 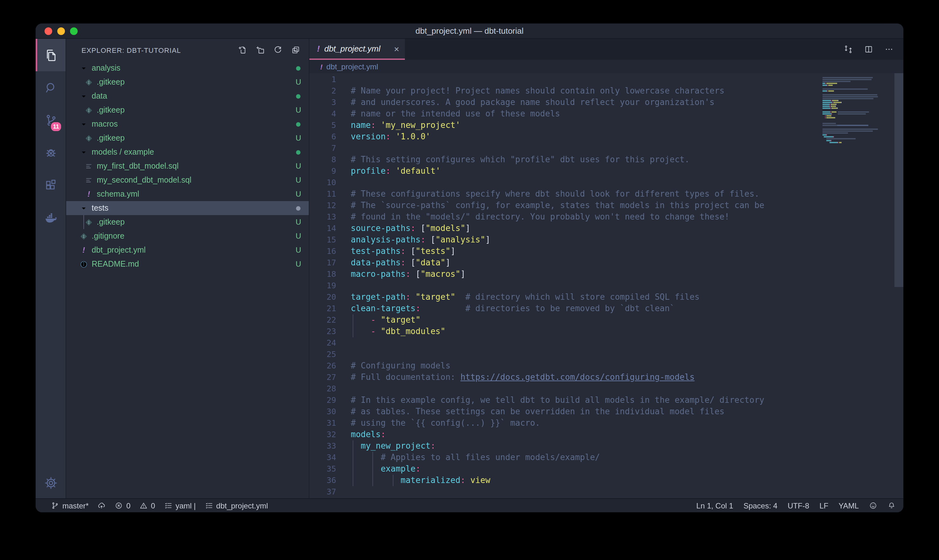 What do you see at coordinates (187, 264) in the screenshot?
I see `tree-item-readme-md: README.mdU` at bounding box center [187, 264].